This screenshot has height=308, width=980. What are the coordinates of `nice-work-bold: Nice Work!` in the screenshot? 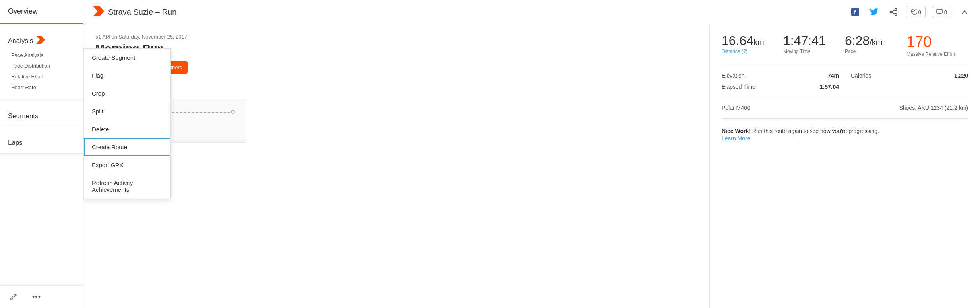 It's located at (736, 131).